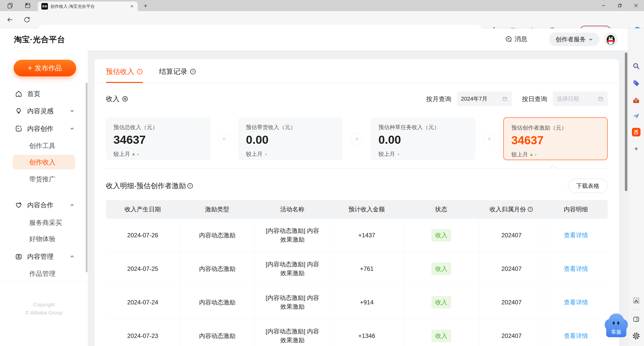  Describe the element at coordinates (42, 179) in the screenshot. I see `sidebar-item-label: 带货推广` at that location.